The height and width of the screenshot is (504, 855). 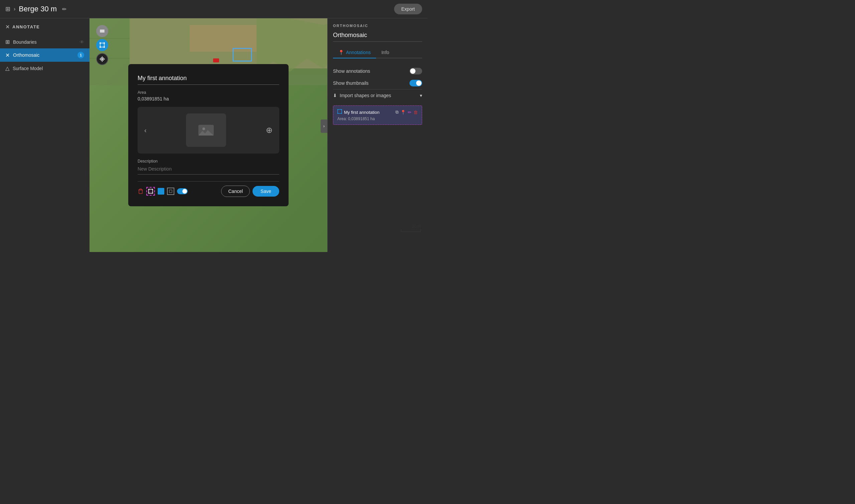 What do you see at coordinates (171, 191) in the screenshot?
I see `bbox-tool-button` at bounding box center [171, 191].